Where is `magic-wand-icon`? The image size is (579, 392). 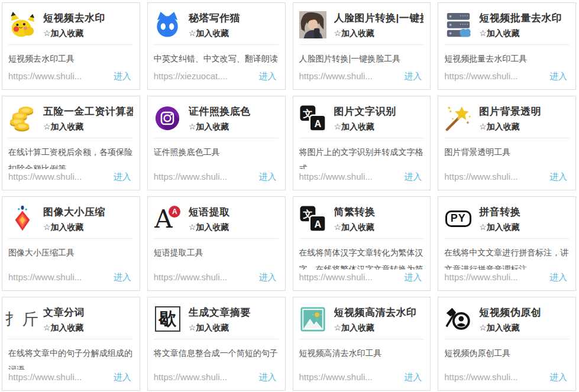 magic-wand-icon is located at coordinates (458, 118).